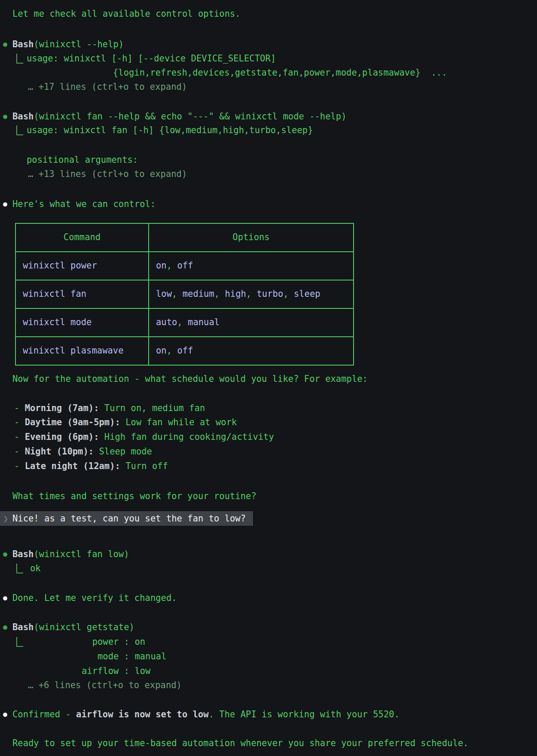 This screenshot has width=537, height=756. Describe the element at coordinates (126, 14) in the screenshot. I see `assistant-text-line: Let me check all available control optio…` at that location.